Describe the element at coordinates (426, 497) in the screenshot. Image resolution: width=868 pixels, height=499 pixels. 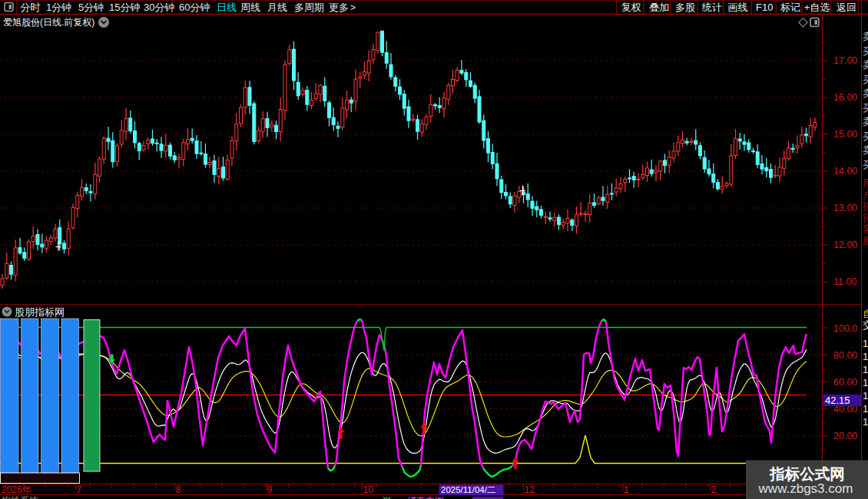
I see `svg-text: 博弈主图` at that location.